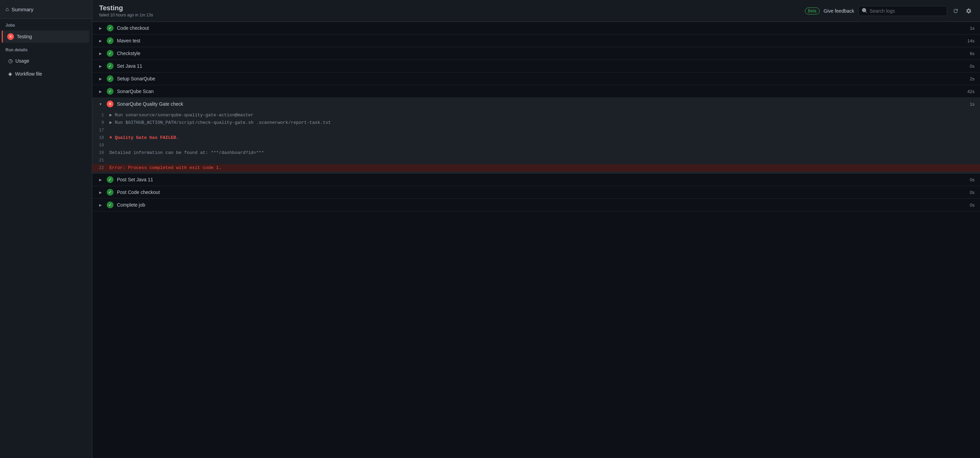 This screenshot has width=980, height=458. What do you see at coordinates (101, 123) in the screenshot?
I see `log-line-number: 9` at bounding box center [101, 123].